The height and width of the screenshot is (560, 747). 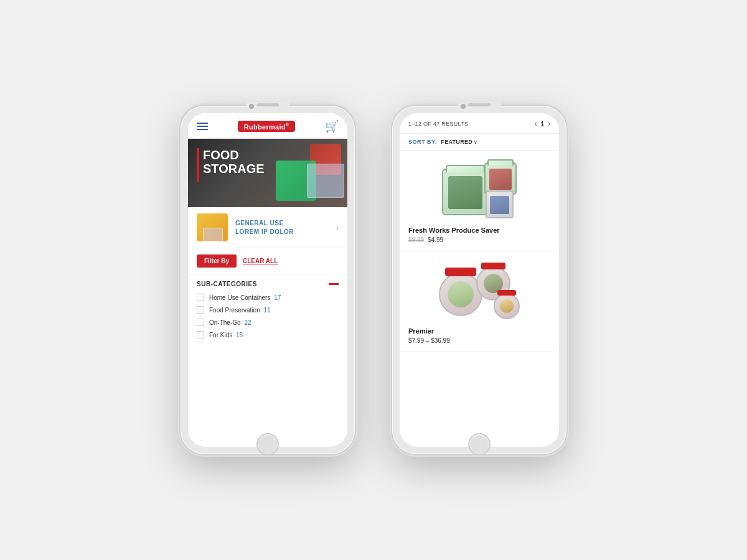 What do you see at coordinates (268, 173) in the screenshot?
I see `hero-banner: FOOD STORAGE` at bounding box center [268, 173].